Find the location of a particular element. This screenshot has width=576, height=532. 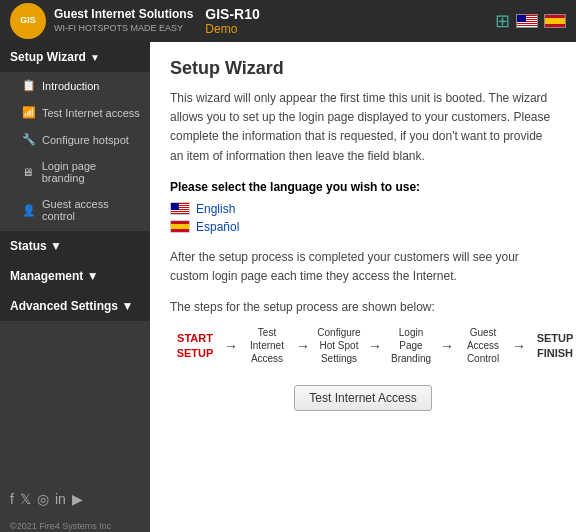

instagram-icon: ◎ is located at coordinates (43, 499).